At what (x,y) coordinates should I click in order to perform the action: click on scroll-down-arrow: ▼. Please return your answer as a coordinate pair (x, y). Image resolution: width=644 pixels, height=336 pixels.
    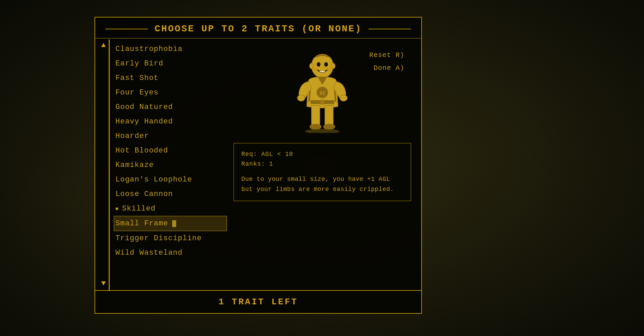
    Looking at the image, I should click on (103, 283).